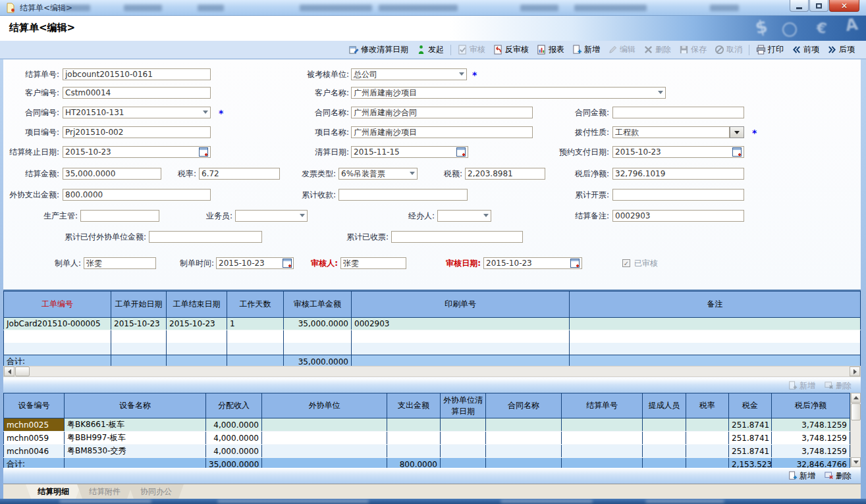  What do you see at coordinates (442, 132) in the screenshot?
I see `project-name-input` at bounding box center [442, 132].